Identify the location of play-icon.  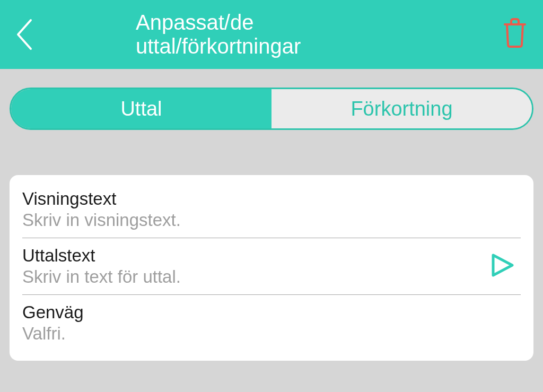
(503, 265).